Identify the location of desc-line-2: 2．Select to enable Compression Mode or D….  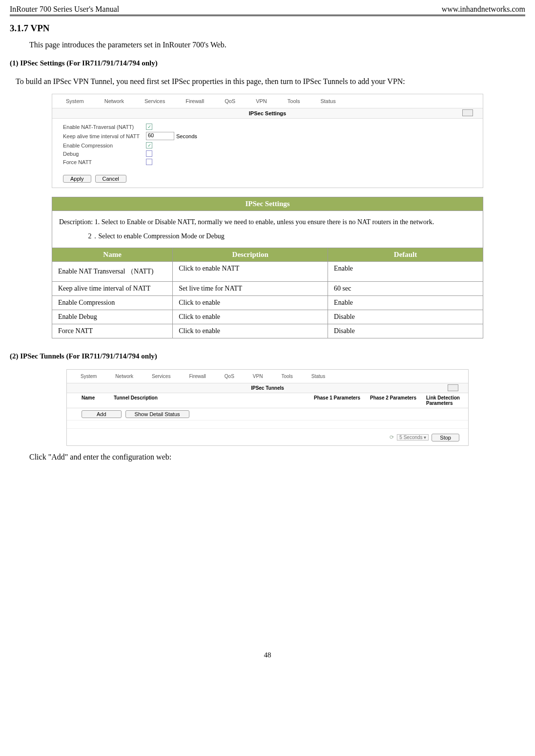
(156, 236).